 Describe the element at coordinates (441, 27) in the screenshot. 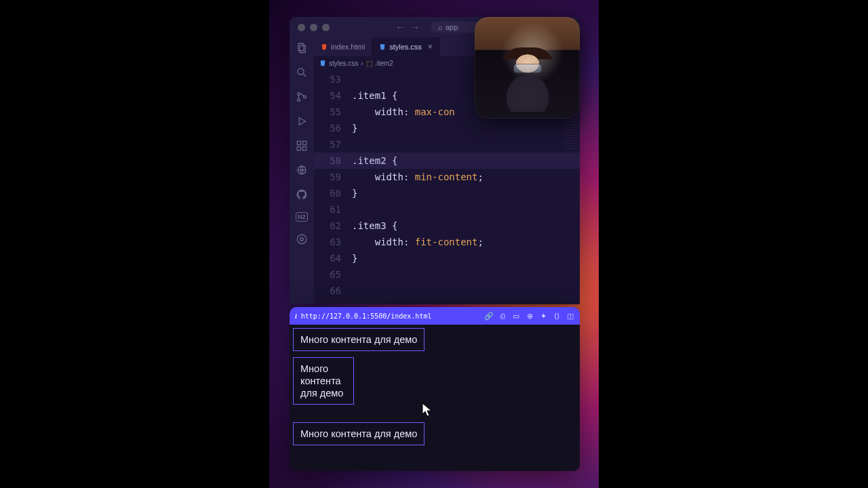

I see `search-icon: ⌕` at that location.